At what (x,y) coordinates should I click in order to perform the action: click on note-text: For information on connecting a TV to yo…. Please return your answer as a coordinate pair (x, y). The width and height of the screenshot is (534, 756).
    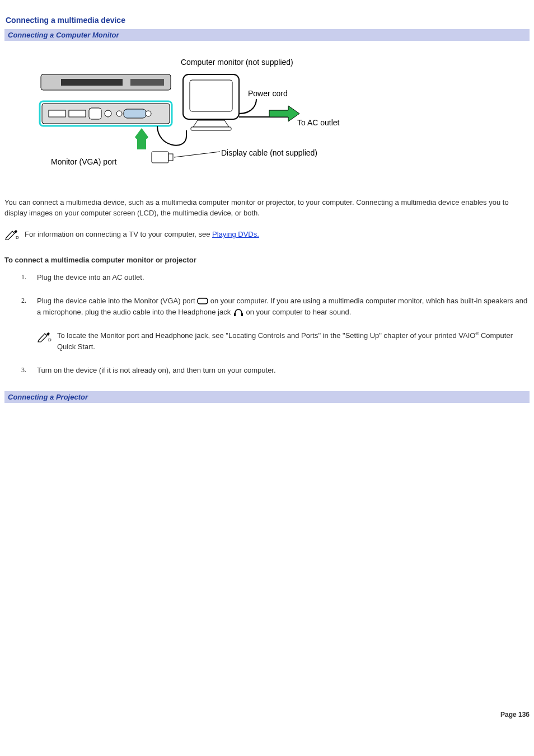
    Looking at the image, I should click on (142, 234).